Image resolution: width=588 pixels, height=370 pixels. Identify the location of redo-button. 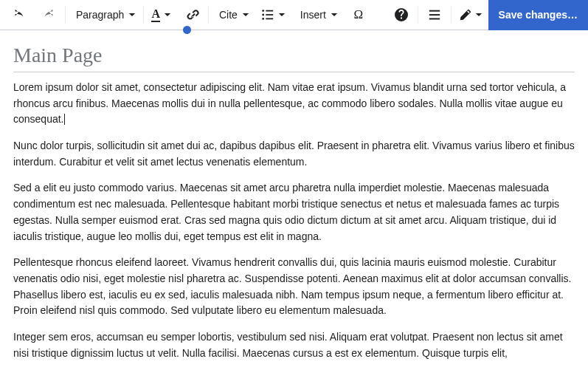
(49, 15).